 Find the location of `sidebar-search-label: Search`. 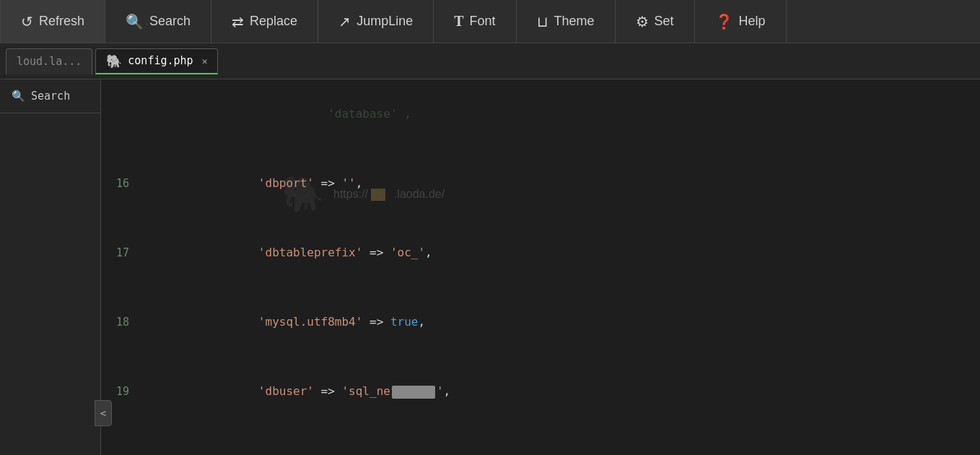

sidebar-search-label: Search is located at coordinates (51, 96).